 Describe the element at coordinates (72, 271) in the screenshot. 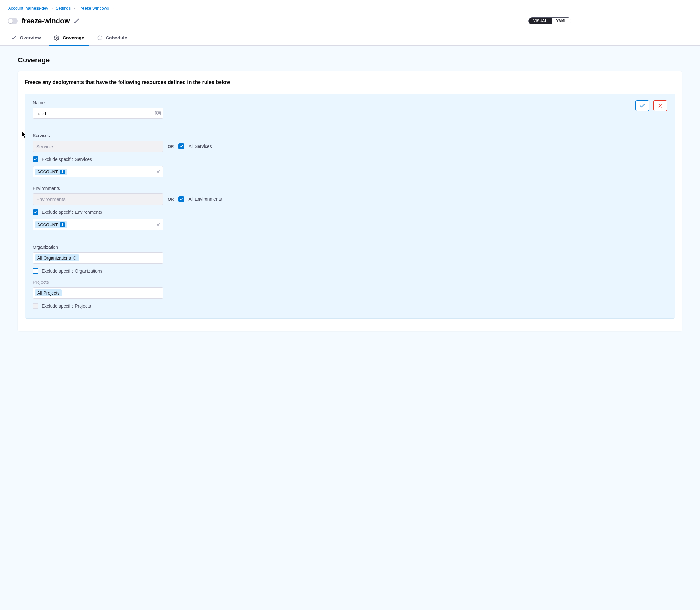

I see `exclude-organizations-label: Exclude specific Organizations` at that location.